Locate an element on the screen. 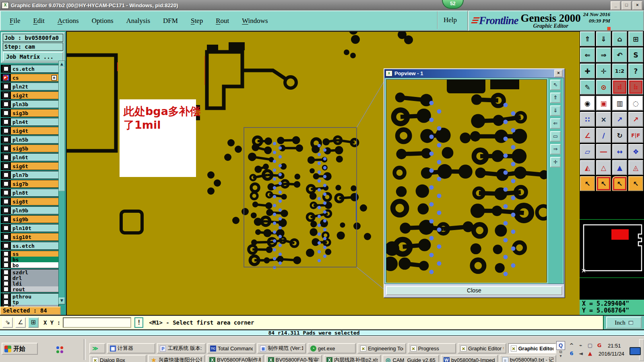 Image resolution: width=644 pixels, height=362 pixels. layer-row-cs: ◤cs⊞ is located at coordinates (30, 78).